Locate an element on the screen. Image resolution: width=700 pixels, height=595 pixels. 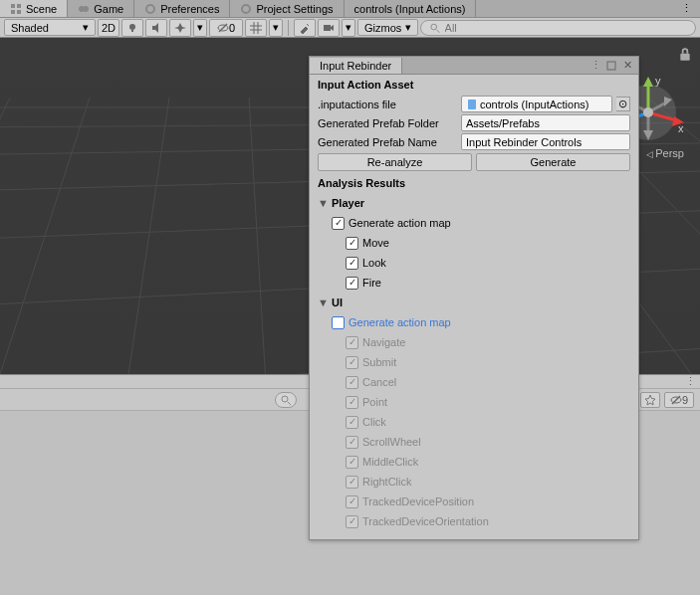
tools-button is located at coordinates (305, 28).